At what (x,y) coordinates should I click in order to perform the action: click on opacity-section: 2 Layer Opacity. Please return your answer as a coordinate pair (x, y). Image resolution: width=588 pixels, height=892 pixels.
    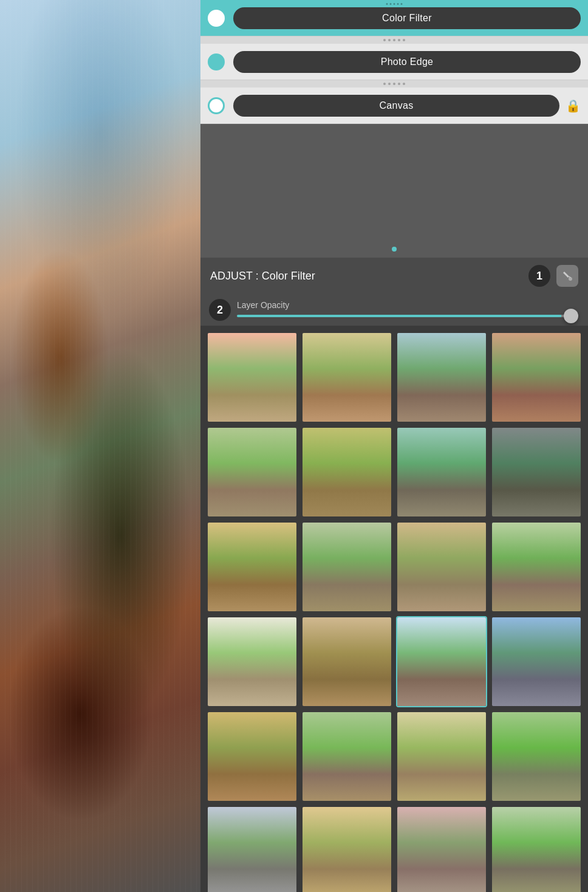
    Looking at the image, I should click on (394, 310).